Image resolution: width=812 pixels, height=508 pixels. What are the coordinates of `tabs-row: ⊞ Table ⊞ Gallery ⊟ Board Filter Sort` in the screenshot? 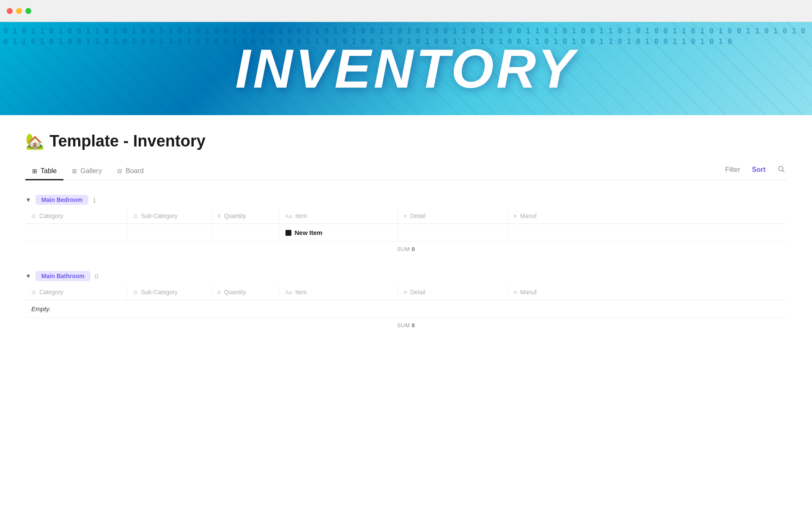 It's located at (406, 172).